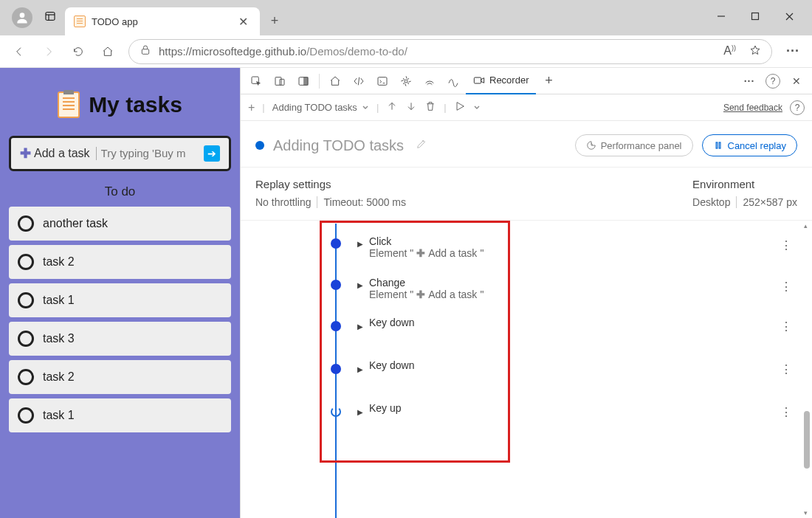 Image resolution: width=812 pixels, height=518 pixels. I want to click on inspect-icon, so click(256, 81).